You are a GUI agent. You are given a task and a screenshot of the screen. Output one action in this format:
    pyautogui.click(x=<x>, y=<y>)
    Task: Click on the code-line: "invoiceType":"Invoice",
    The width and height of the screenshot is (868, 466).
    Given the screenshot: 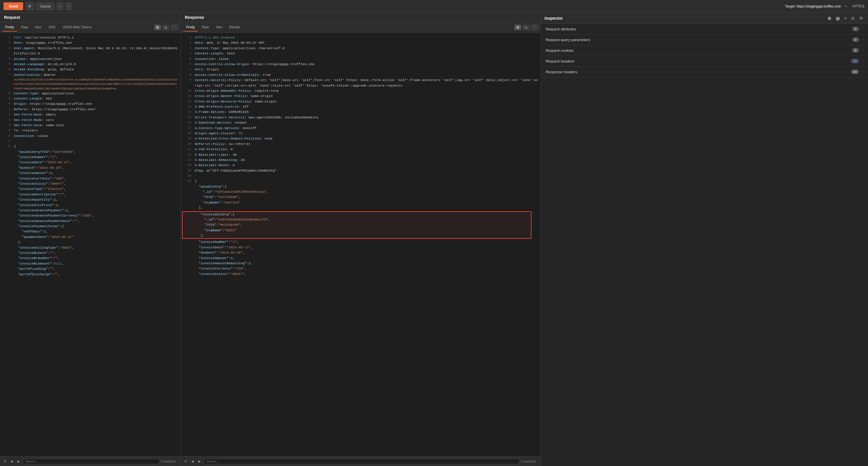 What is the action you would take?
    pyautogui.click(x=90, y=189)
    